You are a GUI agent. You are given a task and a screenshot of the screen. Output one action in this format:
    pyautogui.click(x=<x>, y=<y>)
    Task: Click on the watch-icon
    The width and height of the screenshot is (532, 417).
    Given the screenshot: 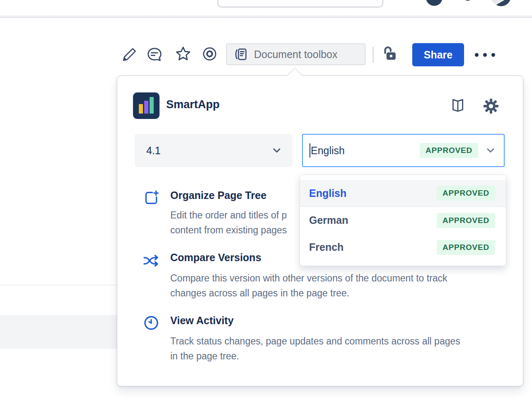 What is the action you would take?
    pyautogui.click(x=210, y=54)
    